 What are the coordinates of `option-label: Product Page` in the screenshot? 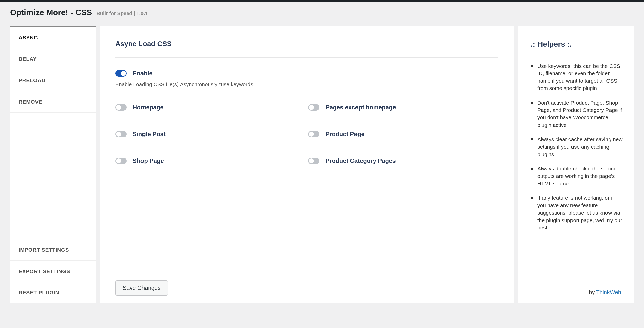 It's located at (345, 134).